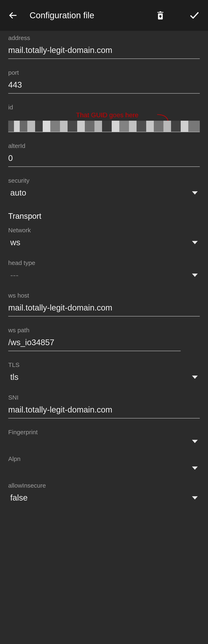 This screenshot has height=644, width=208. What do you see at coordinates (104, 437) in the screenshot?
I see `field-fingerprint: Fingerprint` at bounding box center [104, 437].